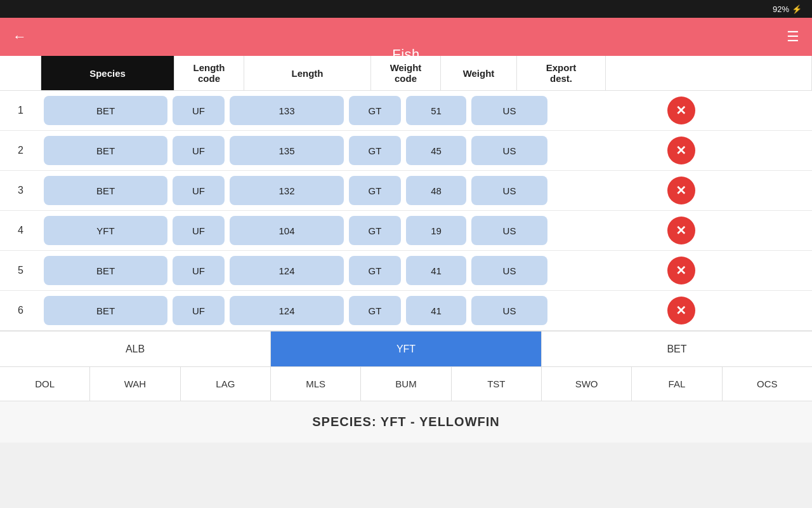  Describe the element at coordinates (768, 384) in the screenshot. I see `species-button-ocs: OCS` at that location.